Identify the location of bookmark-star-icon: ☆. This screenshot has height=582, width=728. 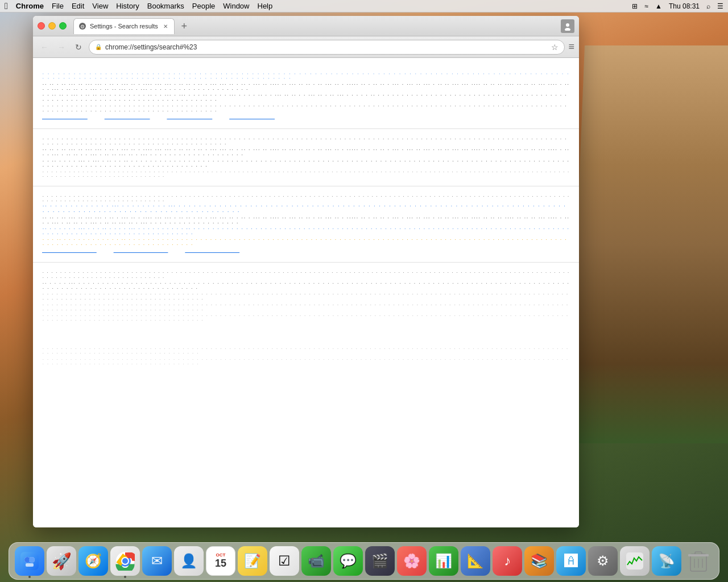
(555, 47).